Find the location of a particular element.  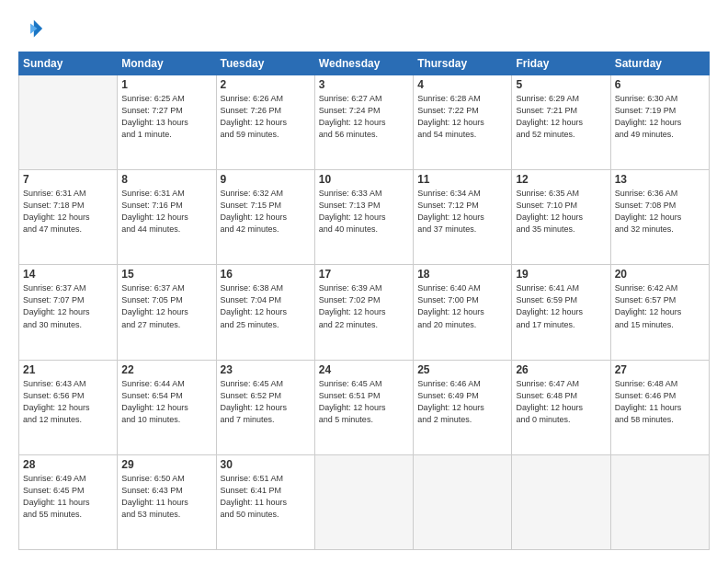

logo is located at coordinates (33, 29).